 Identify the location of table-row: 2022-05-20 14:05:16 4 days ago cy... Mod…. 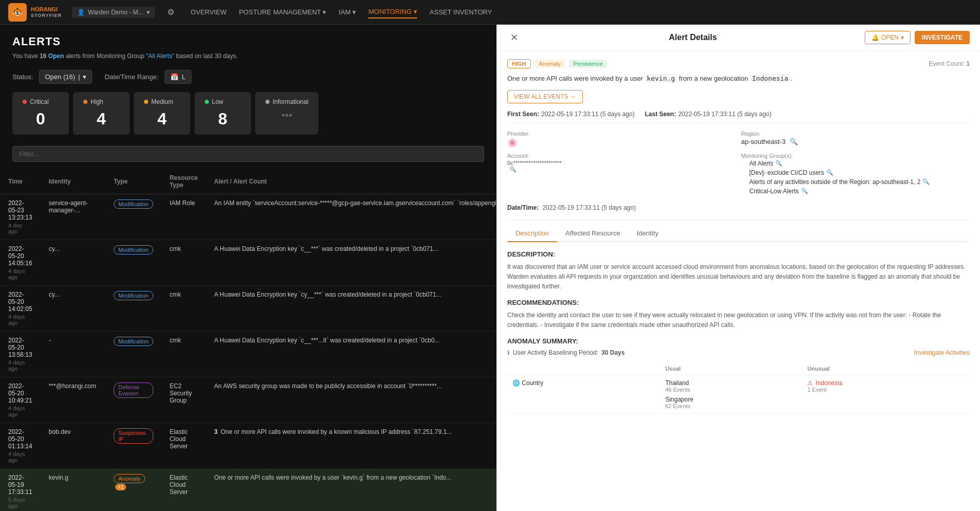
(248, 263).